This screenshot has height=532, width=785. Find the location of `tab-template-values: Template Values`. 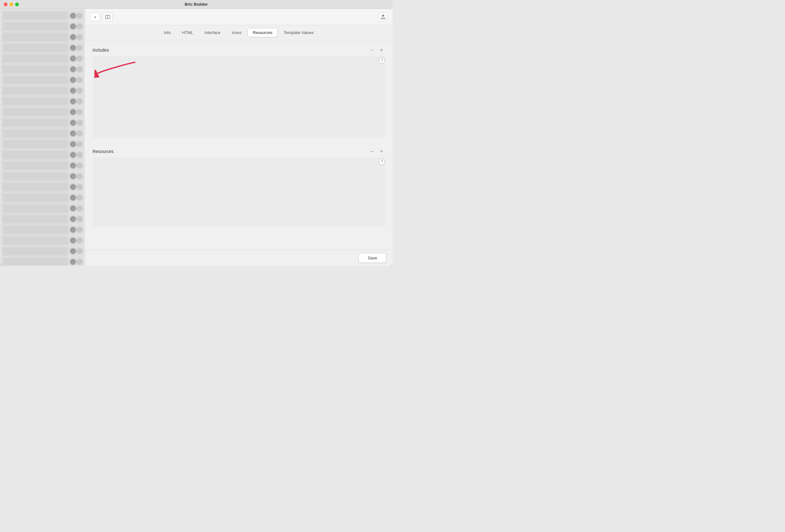

tab-template-values: Template Values is located at coordinates (299, 32).